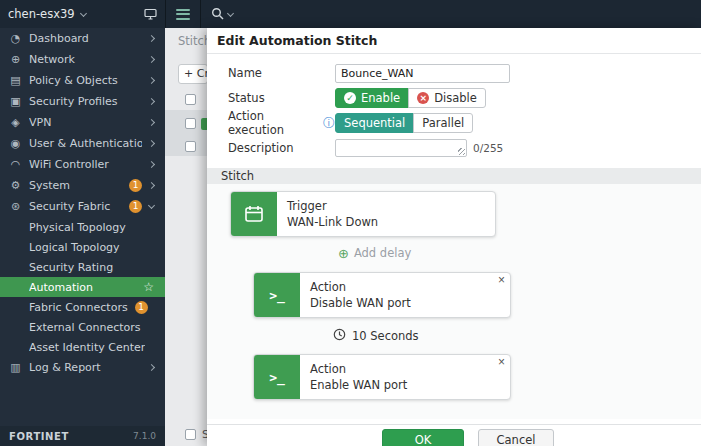 The height and width of the screenshot is (446, 701). Describe the element at coordinates (82, 307) in the screenshot. I see `sidebar-item-fabric-connectors: Fabric Connectors 1` at that location.